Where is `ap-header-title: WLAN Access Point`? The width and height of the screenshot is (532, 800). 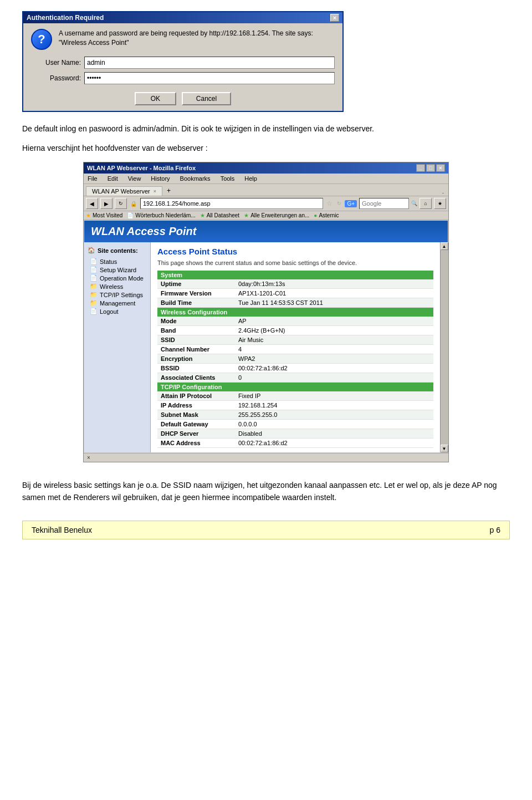
ap-header-title: WLAN Access Point is located at coordinates (144, 231).